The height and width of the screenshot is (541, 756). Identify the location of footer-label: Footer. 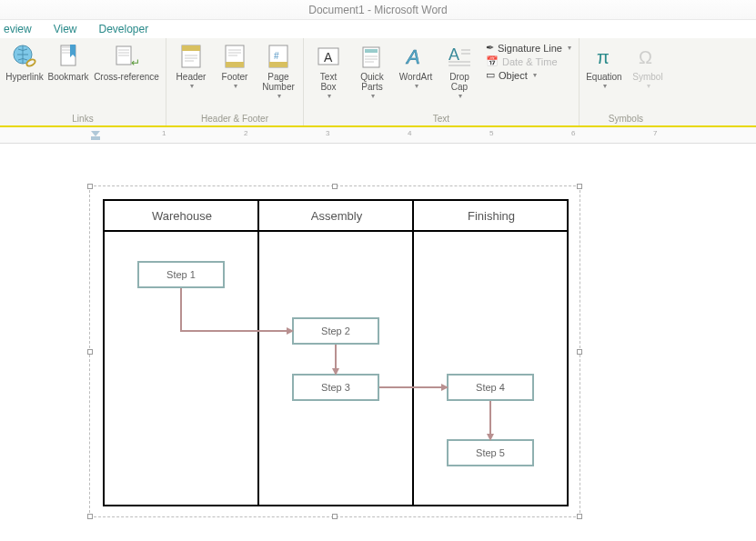
(235, 76).